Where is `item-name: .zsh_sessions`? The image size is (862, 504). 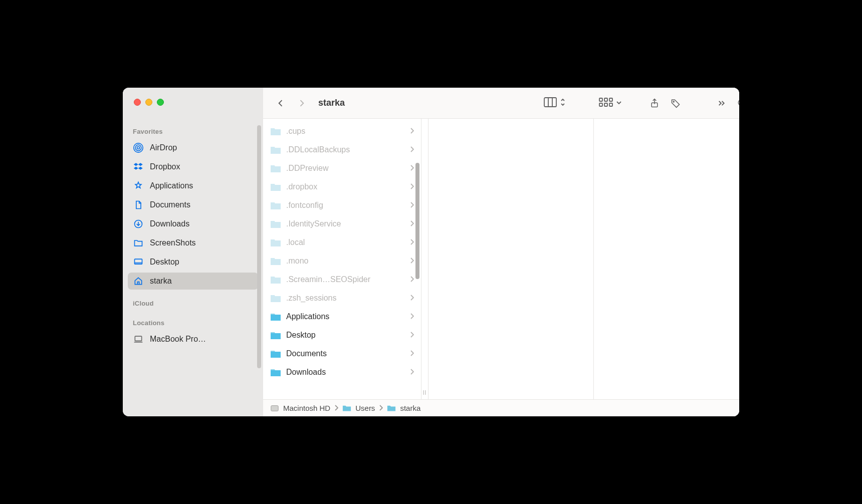 item-name: .zsh_sessions is located at coordinates (348, 298).